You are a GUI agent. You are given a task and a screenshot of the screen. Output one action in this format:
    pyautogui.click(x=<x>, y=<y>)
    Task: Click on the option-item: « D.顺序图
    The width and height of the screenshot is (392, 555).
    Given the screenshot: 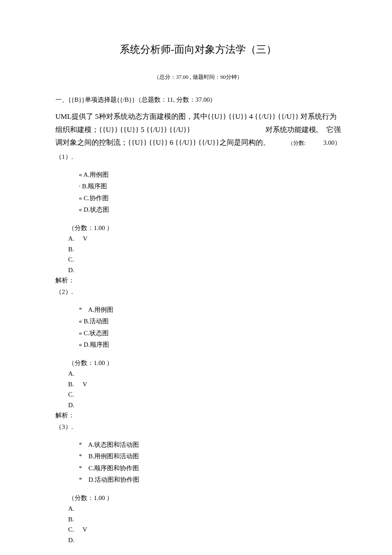 What is the action you would take?
    pyautogui.click(x=210, y=345)
    